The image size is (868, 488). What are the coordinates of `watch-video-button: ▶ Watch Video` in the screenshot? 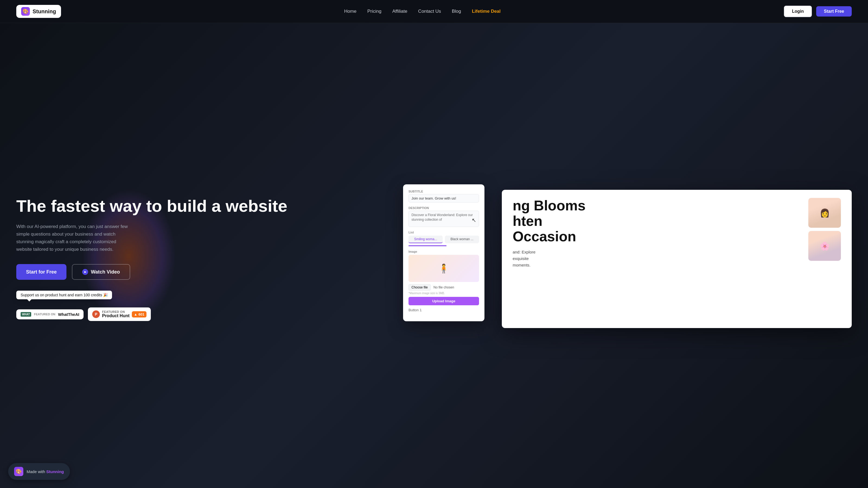 It's located at (101, 272).